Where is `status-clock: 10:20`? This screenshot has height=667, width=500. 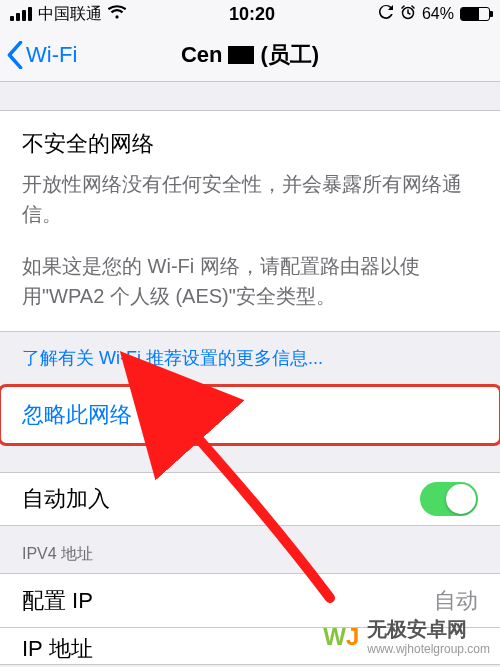
status-clock: 10:20 is located at coordinates (252, 14).